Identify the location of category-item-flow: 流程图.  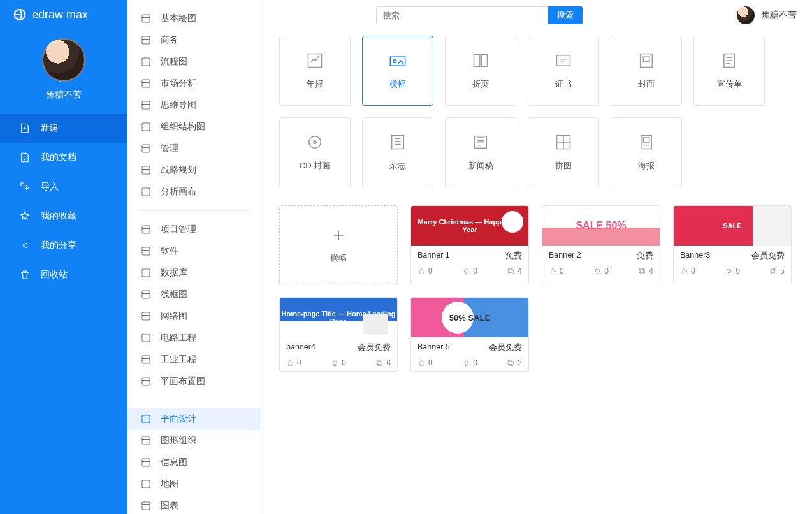
(194, 62).